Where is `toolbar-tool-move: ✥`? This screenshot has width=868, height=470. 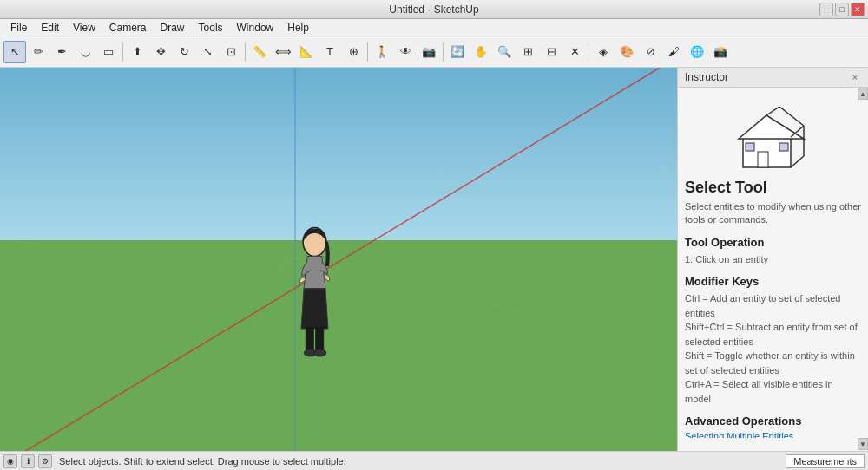
toolbar-tool-move: ✥ is located at coordinates (161, 52).